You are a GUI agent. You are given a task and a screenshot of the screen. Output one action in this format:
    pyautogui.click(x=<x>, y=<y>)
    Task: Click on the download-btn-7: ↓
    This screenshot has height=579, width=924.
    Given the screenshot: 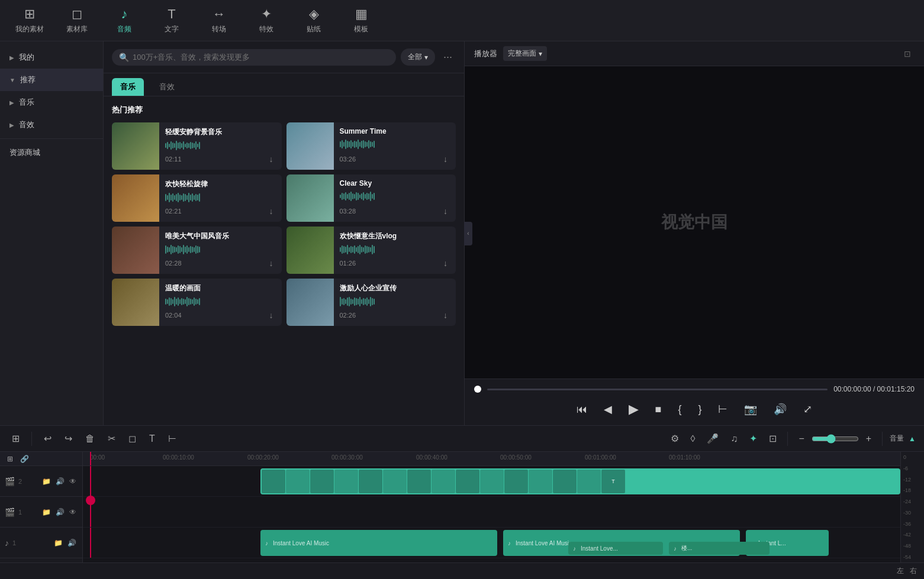 What is the action you would take?
    pyautogui.click(x=271, y=315)
    